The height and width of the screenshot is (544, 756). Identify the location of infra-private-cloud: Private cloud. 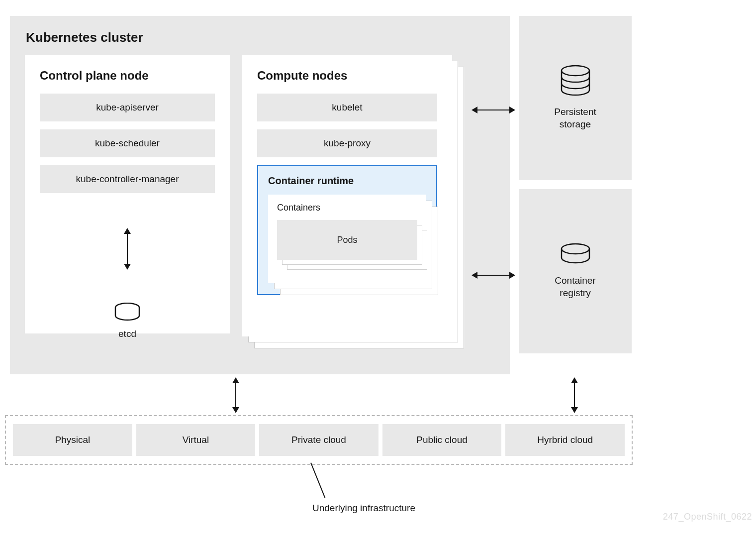
(319, 440).